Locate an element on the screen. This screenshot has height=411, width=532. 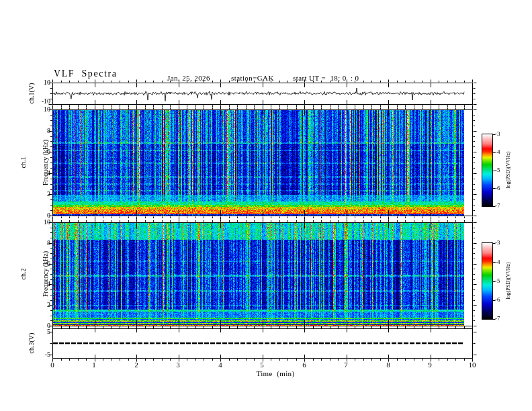
cb1-axis-label: log(PSD)(V²/Hz) is located at coordinates (508, 169).